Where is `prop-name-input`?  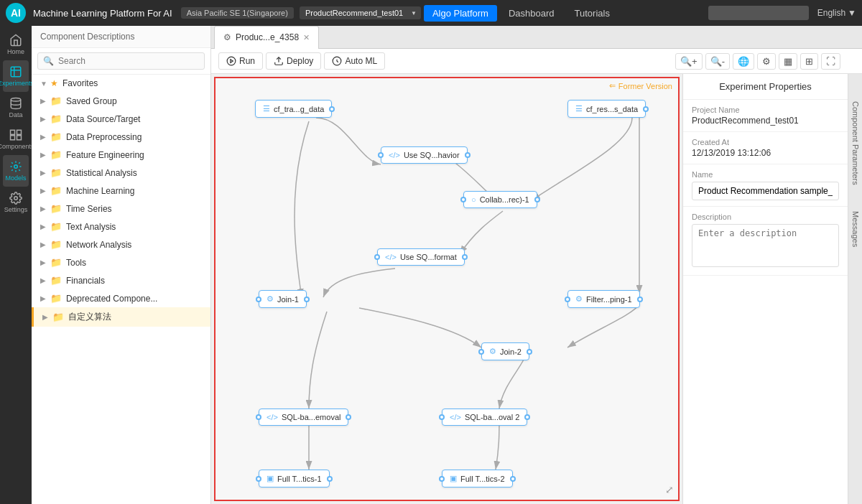 prop-name-input is located at coordinates (766, 191).